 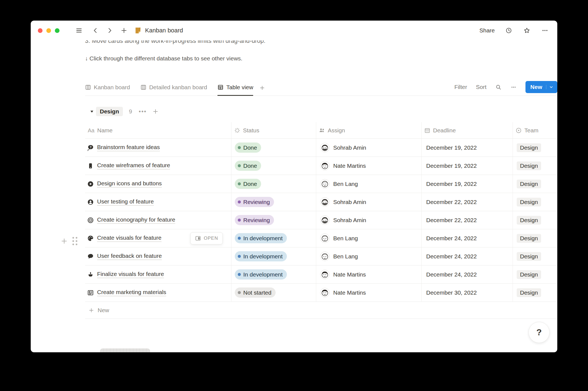 I want to click on open-row-button: OPEN, so click(x=207, y=238).